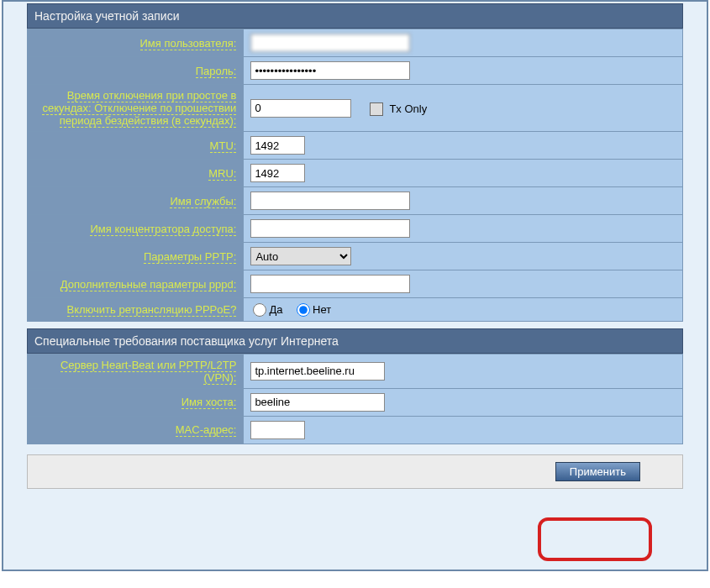 This screenshot has width=710, height=588. What do you see at coordinates (217, 71) in the screenshot?
I see `password-label: Пароль:` at bounding box center [217, 71].